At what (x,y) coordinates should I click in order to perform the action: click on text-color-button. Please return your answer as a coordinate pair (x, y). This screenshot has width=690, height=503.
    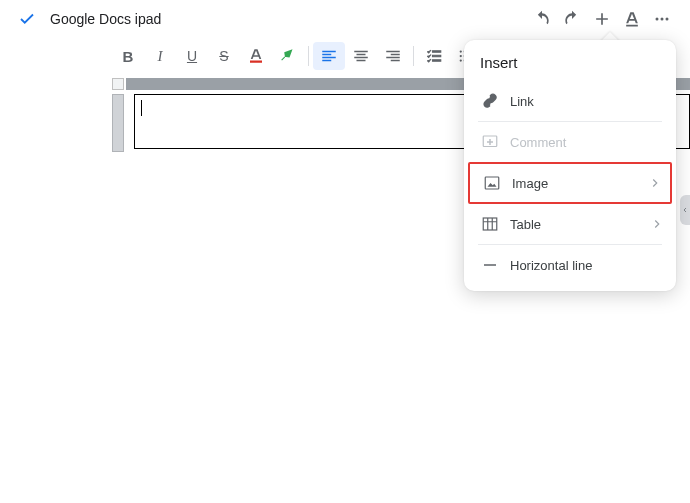
    Looking at the image, I should click on (256, 56).